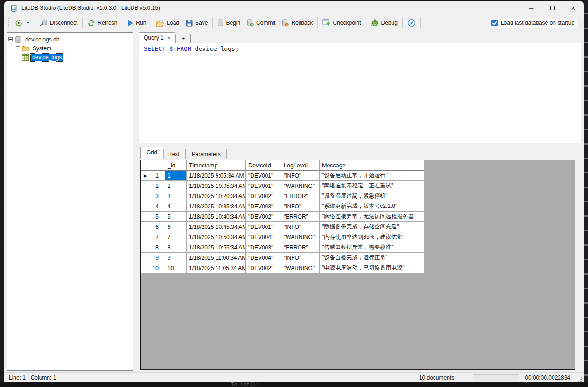 The height and width of the screenshot is (387, 588). I want to click on minimize-button: ─, so click(531, 8).